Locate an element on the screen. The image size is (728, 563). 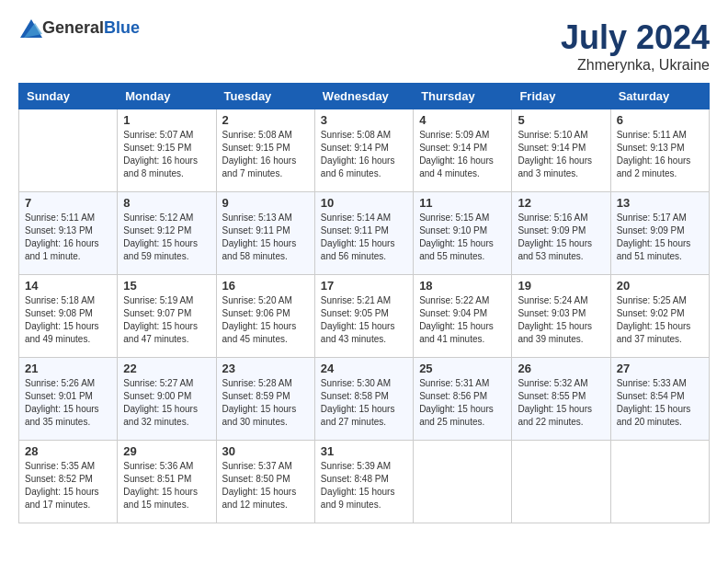
day-header-wednesday: Wednesday is located at coordinates (364, 97).